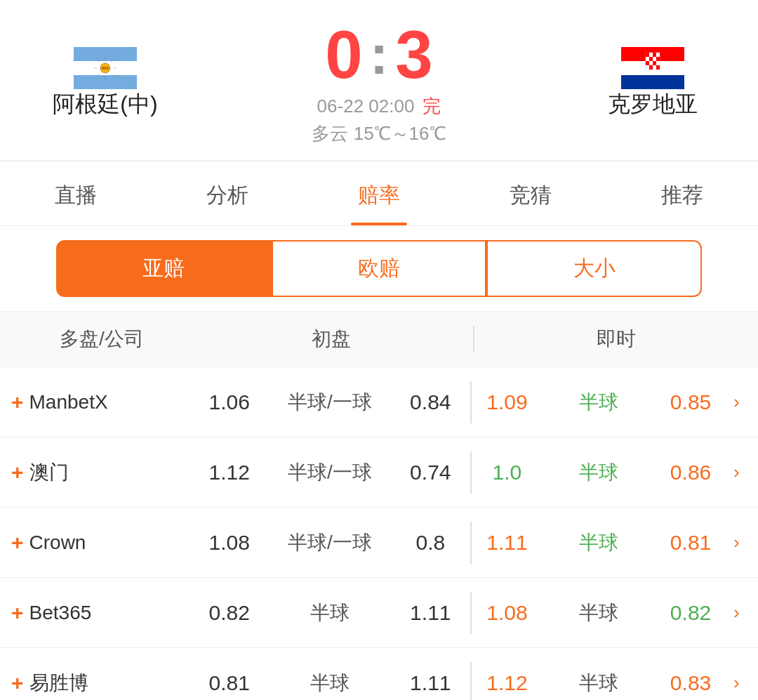 This screenshot has height=700, width=758. What do you see at coordinates (330, 402) in the screenshot?
I see `initial-odds-manbetx: 1.06 半球/一球 0.84` at bounding box center [330, 402].